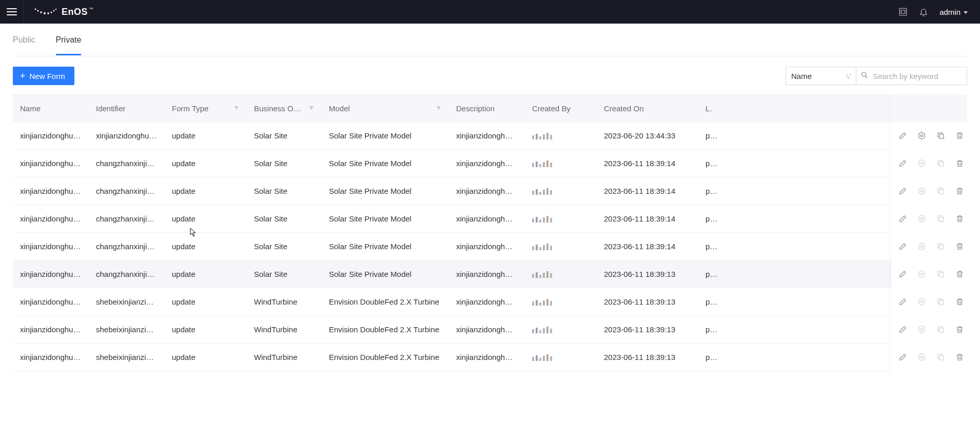 This screenshot has height=443, width=980. I want to click on th-model: Model, so click(340, 109).